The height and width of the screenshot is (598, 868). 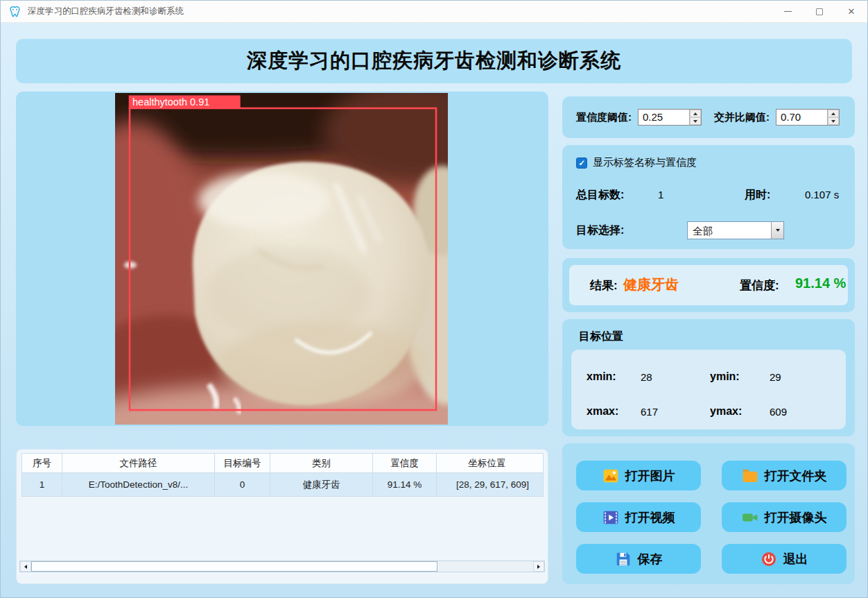 I want to click on film-play-icon, so click(x=611, y=518).